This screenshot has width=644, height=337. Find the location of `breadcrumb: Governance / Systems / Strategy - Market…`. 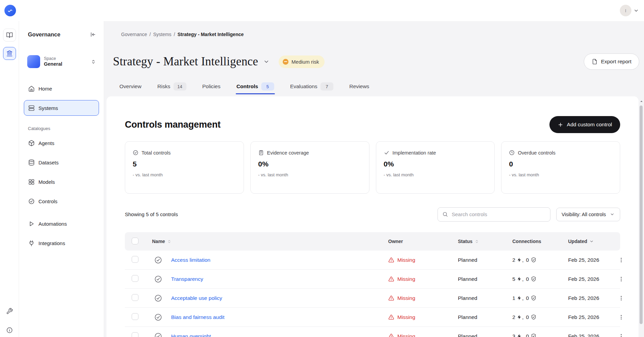

breadcrumb: Governance / Systems / Strategy - Market… is located at coordinates (380, 34).